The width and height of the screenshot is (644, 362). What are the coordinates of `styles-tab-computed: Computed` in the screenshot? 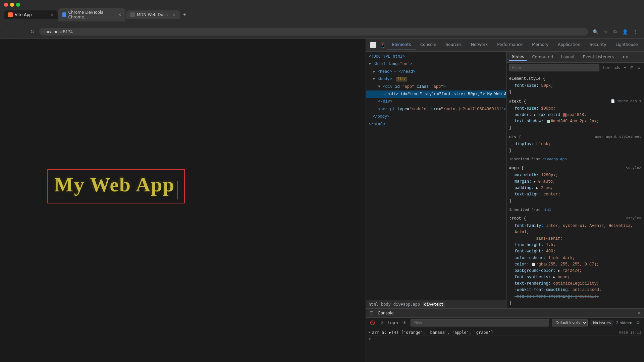 It's located at (542, 57).